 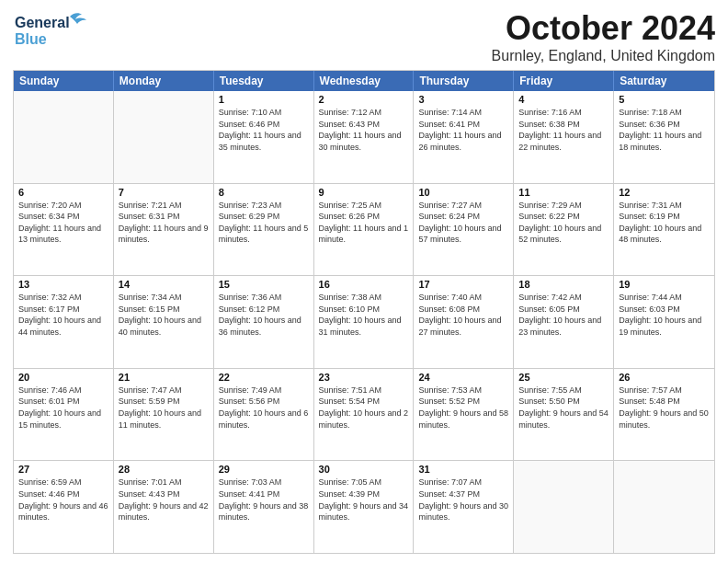 I want to click on cal-cell-1-2: 8Sunrise: 7:23 AM Sunset: 6:29 PM Daylig…, so click(x=265, y=230).